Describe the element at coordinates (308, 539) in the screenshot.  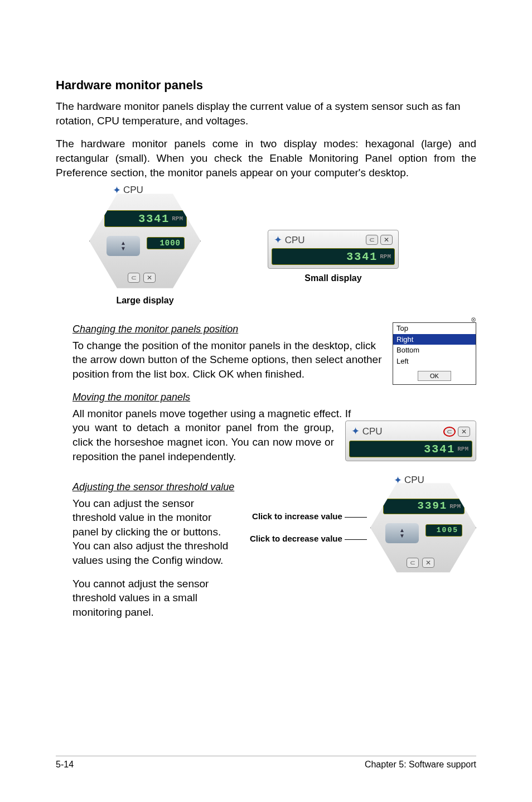
I see `decrease-label: Click to decrease value` at that location.